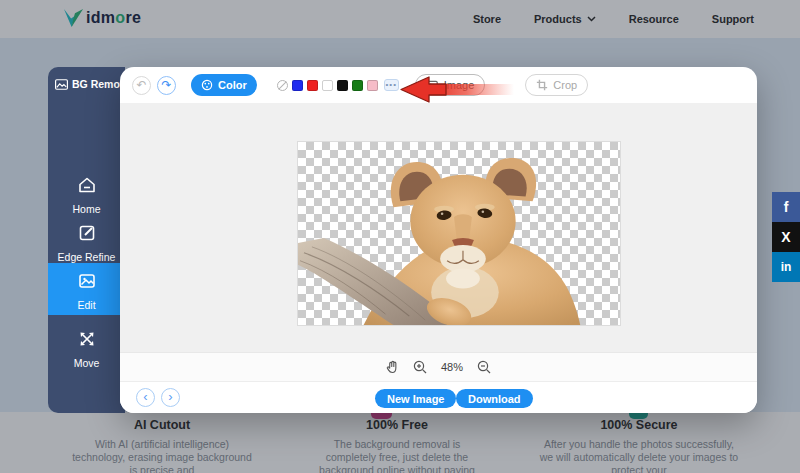  What do you see at coordinates (282, 86) in the screenshot?
I see `swatch-transparent` at bounding box center [282, 86].